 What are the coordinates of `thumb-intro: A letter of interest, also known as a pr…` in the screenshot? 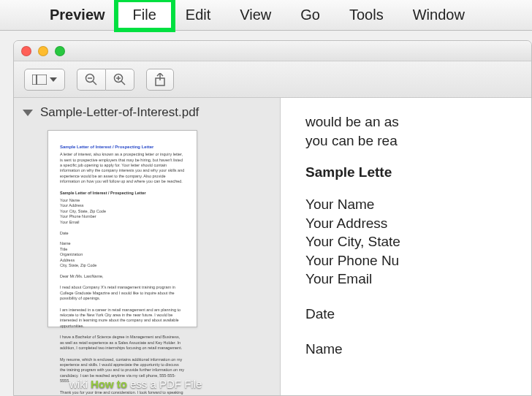 It's located at (123, 168).